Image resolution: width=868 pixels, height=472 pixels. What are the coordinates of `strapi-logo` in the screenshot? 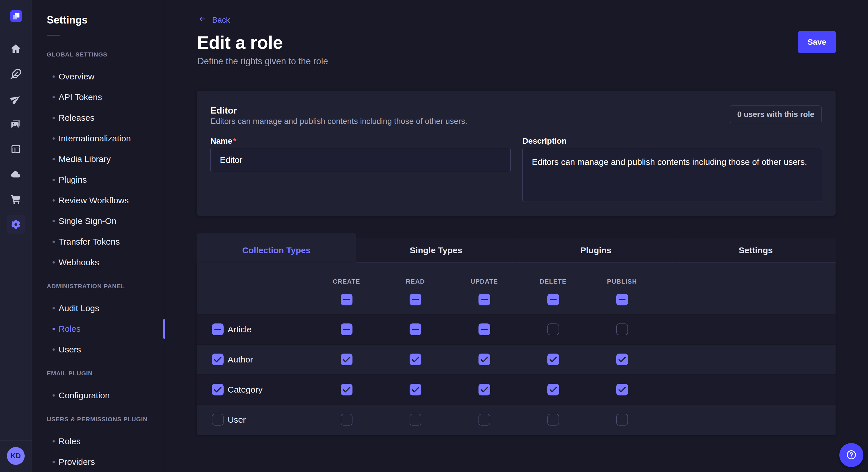 It's located at (16, 16).